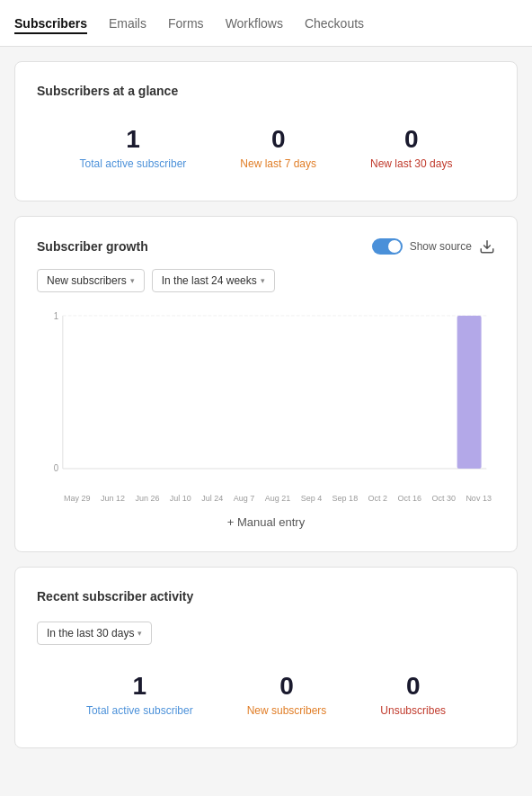 The image size is (532, 796). What do you see at coordinates (212, 498) in the screenshot?
I see `x-label-4: Jul 24` at bounding box center [212, 498].